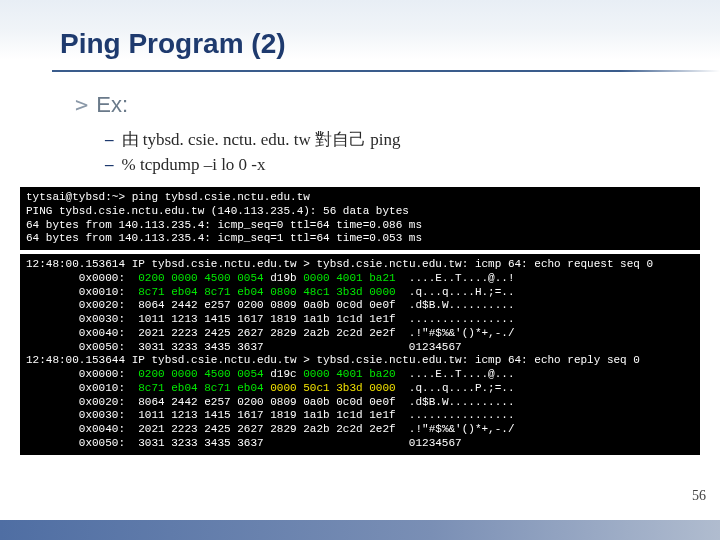  What do you see at coordinates (194, 165) in the screenshot?
I see `sub2-text: % tcpdump –i lo 0 -x` at bounding box center [194, 165].